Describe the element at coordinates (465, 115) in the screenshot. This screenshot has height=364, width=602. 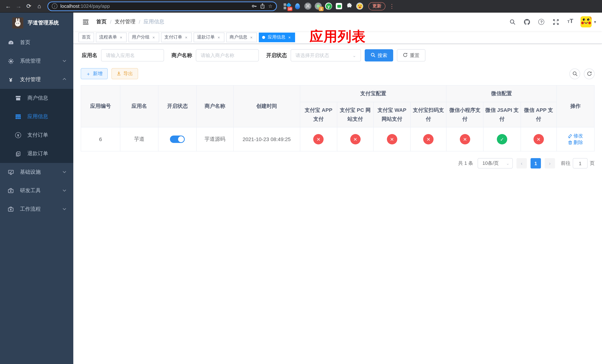
I see `col-wechat-mini: 微信小程序支付` at that location.